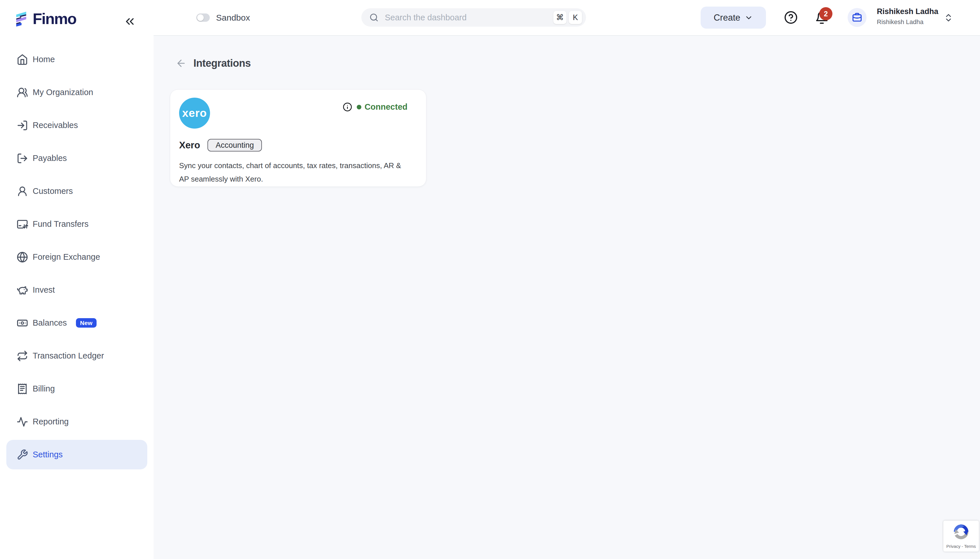 Image resolution: width=980 pixels, height=559 pixels. Describe the element at coordinates (61, 224) in the screenshot. I see `sidebar-item-label: Fund Transfers` at that location.